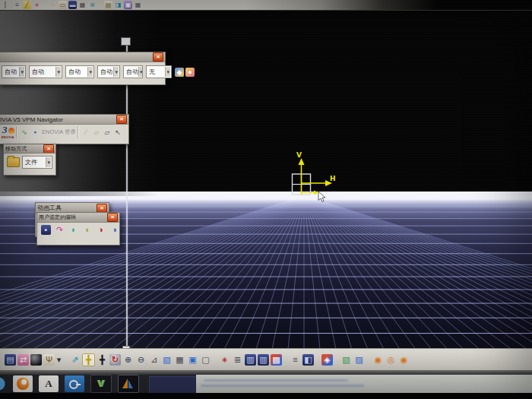 The width and height of the screenshot is (532, 399). What do you see at coordinates (327, 360) in the screenshot?
I see `windows-colorful-icon: ◈` at bounding box center [327, 360].